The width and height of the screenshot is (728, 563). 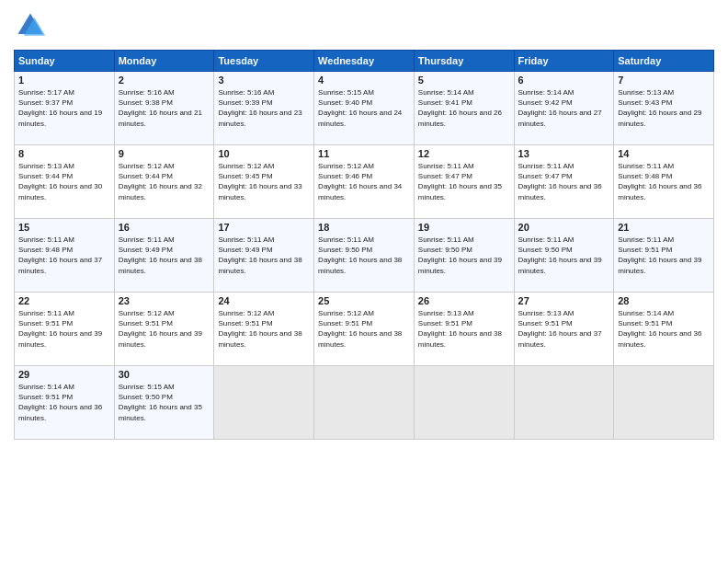 What do you see at coordinates (664, 154) in the screenshot?
I see `day-number: 14` at bounding box center [664, 154].